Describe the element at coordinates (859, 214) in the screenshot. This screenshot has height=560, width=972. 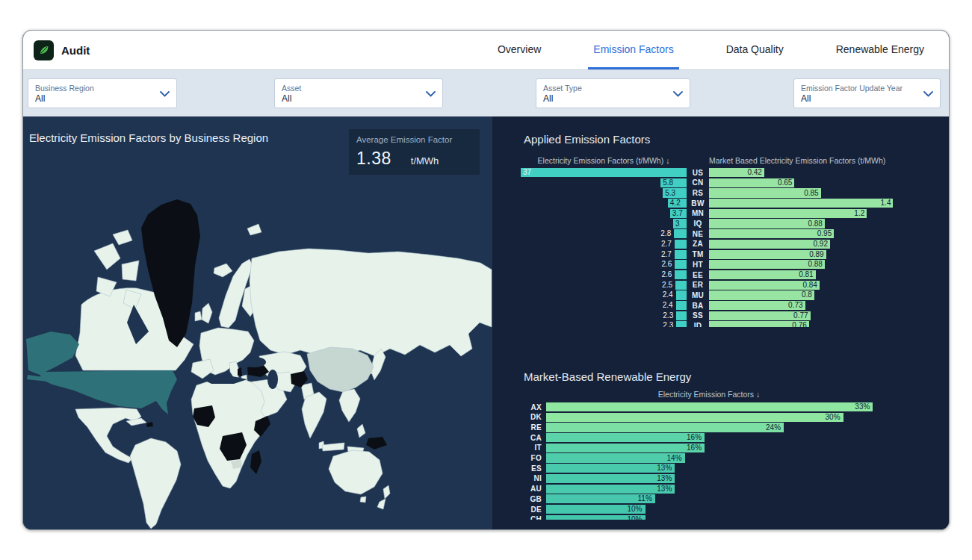
I see `bar-value-label: 1.2` at that location.